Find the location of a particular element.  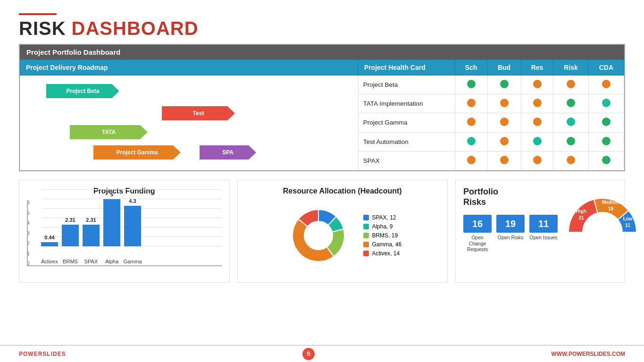

portfolio-header: Project Portfolio Dashboard is located at coordinates (322, 52).